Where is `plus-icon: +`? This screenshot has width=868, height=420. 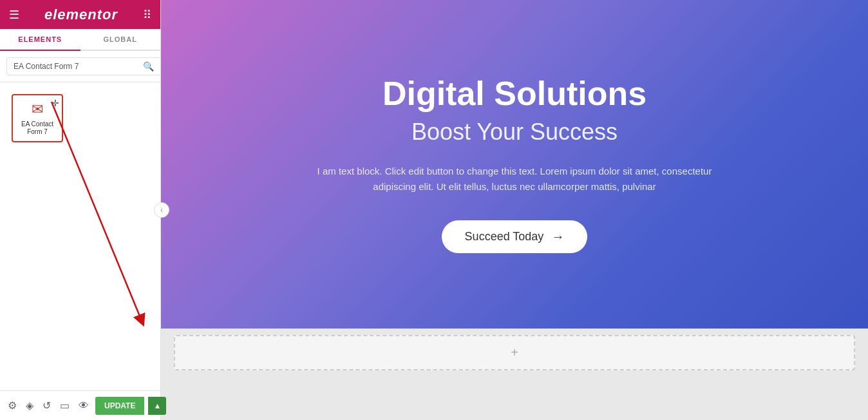
plus-icon: + is located at coordinates (514, 353).